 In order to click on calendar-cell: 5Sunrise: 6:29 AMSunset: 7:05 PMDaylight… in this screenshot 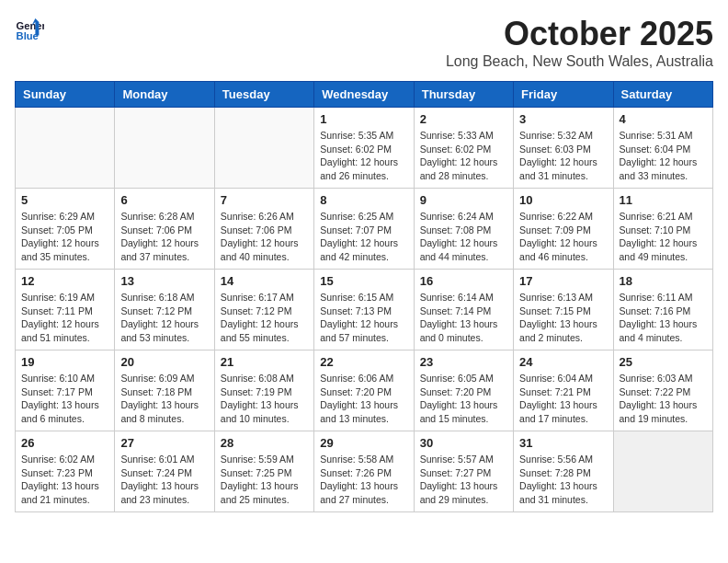, I will do `click(65, 229)`.